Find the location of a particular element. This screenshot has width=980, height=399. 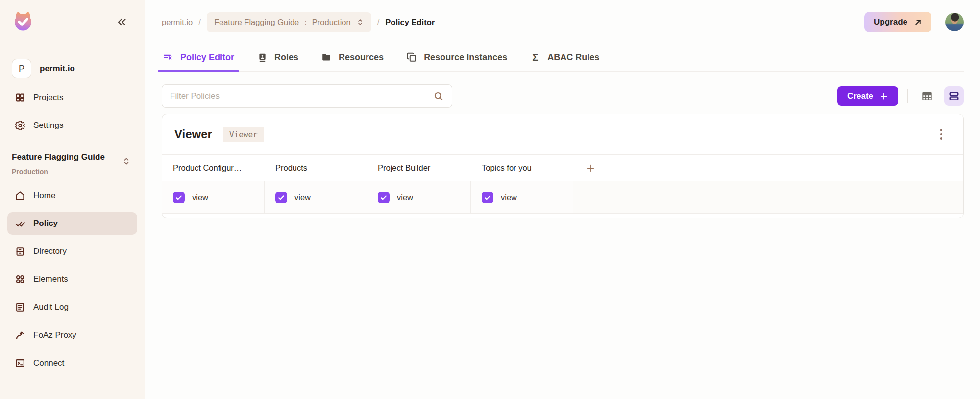

sidebar-item-label: Elements is located at coordinates (51, 279).